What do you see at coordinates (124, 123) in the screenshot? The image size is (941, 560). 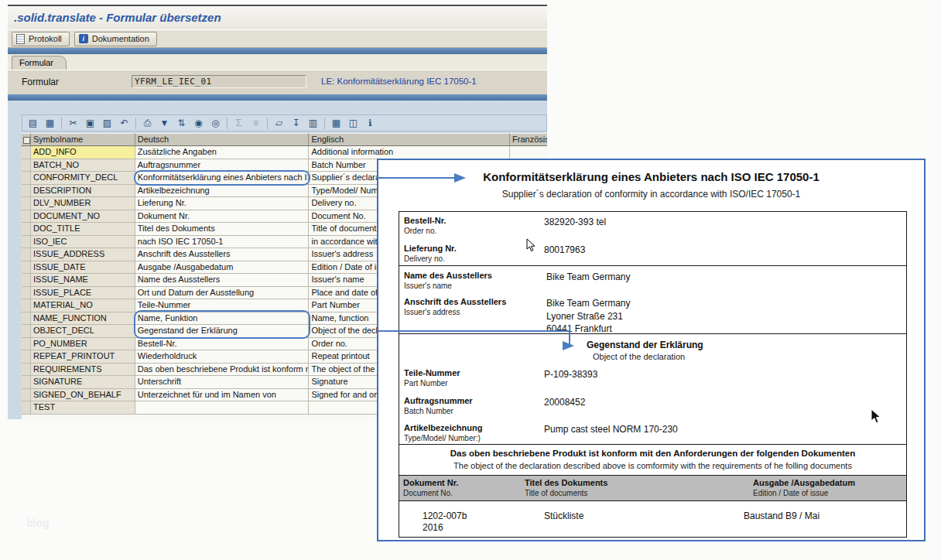 I see `undo-icon: ↶` at bounding box center [124, 123].